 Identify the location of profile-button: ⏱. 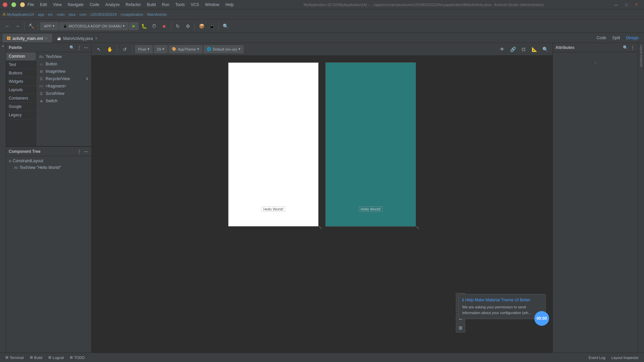
(154, 26).